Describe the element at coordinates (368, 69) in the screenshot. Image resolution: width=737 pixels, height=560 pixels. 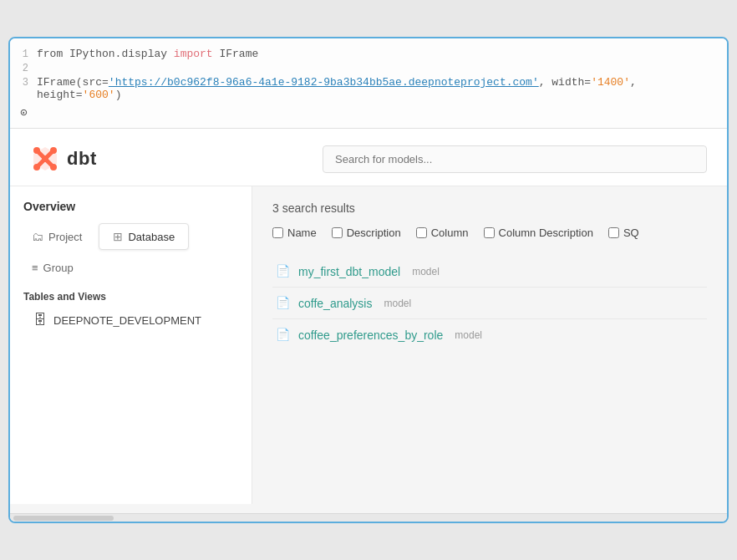
I see `code-line-2: 2` at that location.